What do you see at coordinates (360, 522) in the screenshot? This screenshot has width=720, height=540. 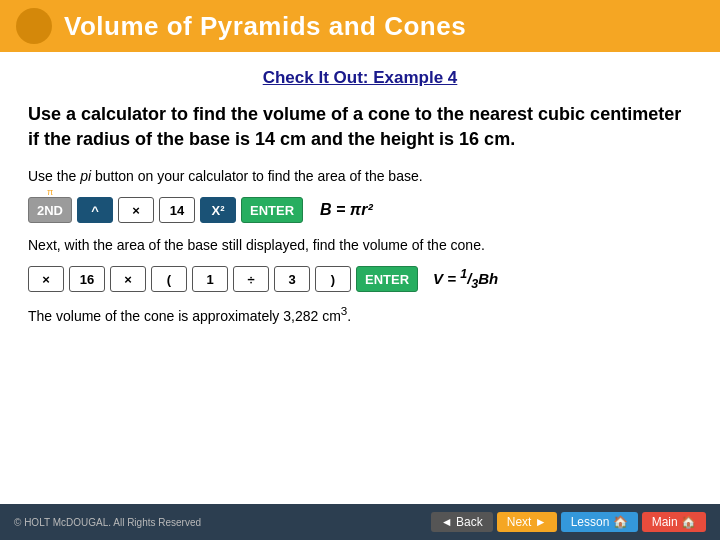 I see `footer: © HOLT McDOUGAL. All Rights Reserved ◄ B…` at bounding box center [360, 522].